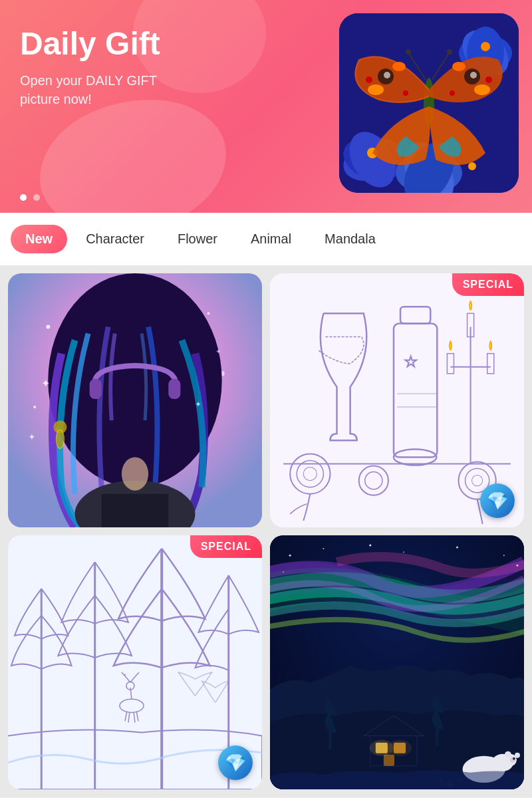 The width and height of the screenshot is (532, 798). What do you see at coordinates (39, 239) in the screenshot?
I see `tab-new: New` at bounding box center [39, 239].